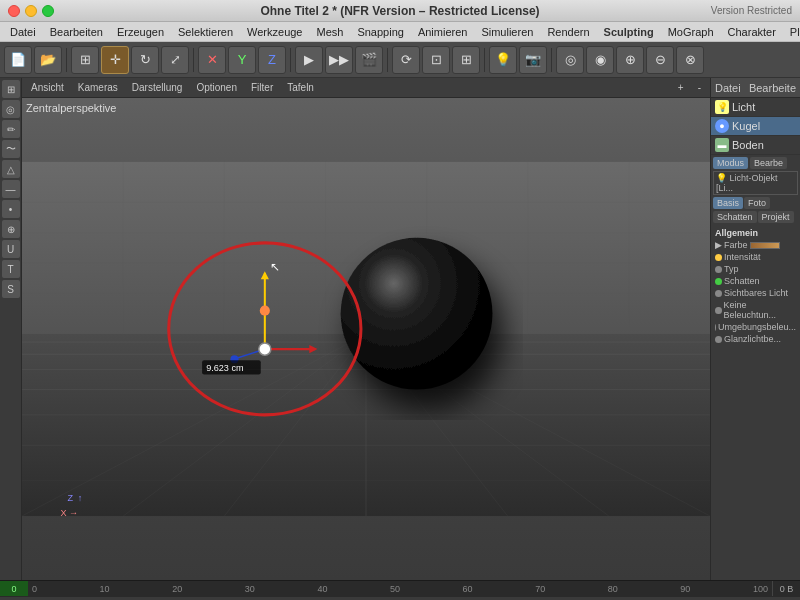  I want to click on timeline: 0 0 10 20 30 40 50 60 70 80 90 100 0 B, so click(400, 588).